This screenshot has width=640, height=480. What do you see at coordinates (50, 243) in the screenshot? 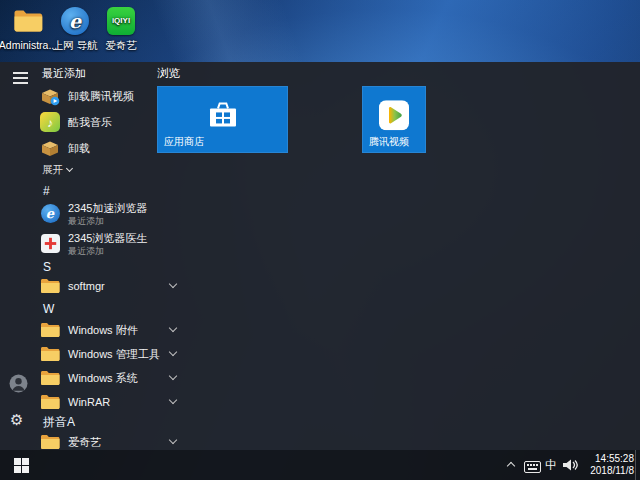
I see `browser-doctor-icon` at bounding box center [50, 243].